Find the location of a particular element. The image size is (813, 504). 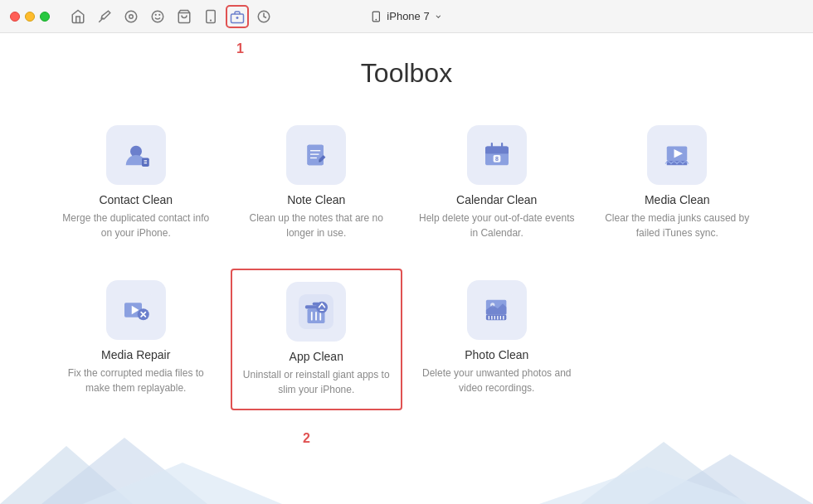

media-clean-item: Media Clean Clear the media junks caused… is located at coordinates (678, 182).